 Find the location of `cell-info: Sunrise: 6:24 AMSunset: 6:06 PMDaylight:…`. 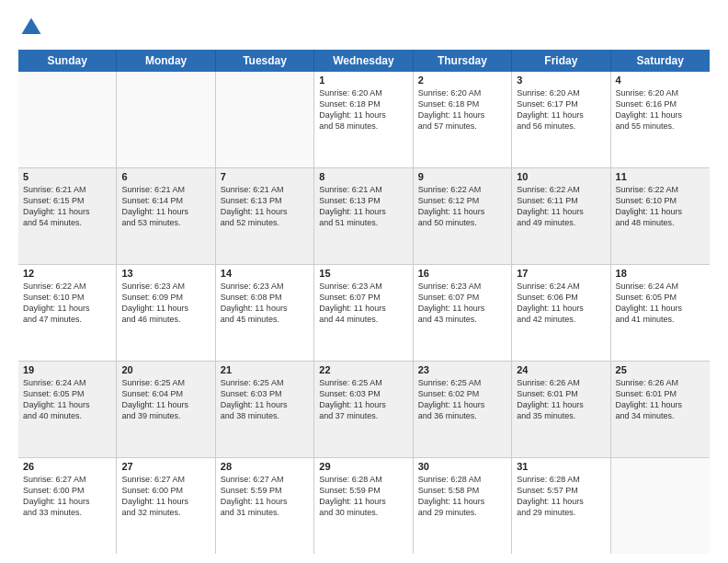

cell-info: Sunrise: 6:24 AMSunset: 6:06 PMDaylight:… is located at coordinates (561, 304).